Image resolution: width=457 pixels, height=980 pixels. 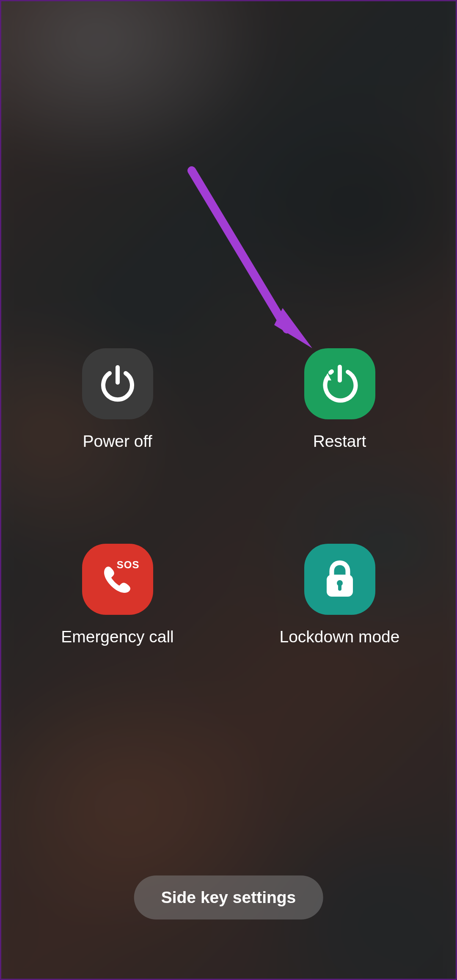 What do you see at coordinates (340, 441) in the screenshot?
I see `restart-label: Restart` at bounding box center [340, 441].